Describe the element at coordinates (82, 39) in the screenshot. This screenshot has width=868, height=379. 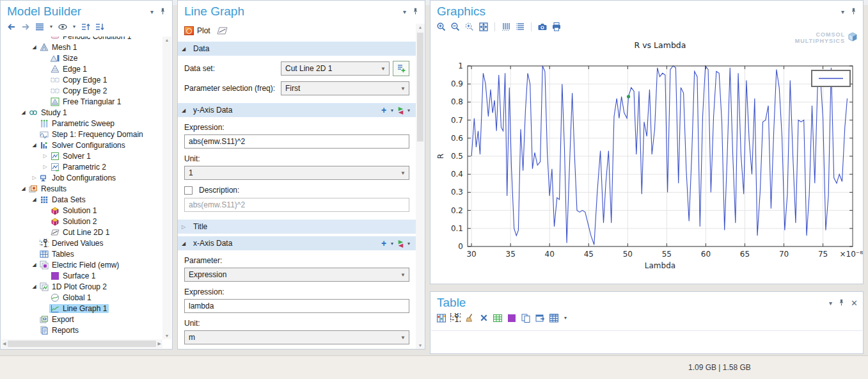
I see `tree-item-periodic-condition-1: Periodic Condition 1` at that location.